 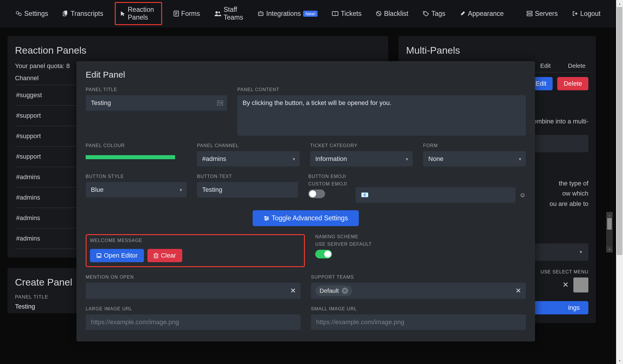 What do you see at coordinates (382, 90) in the screenshot?
I see `panel-content-label: PANEL CONTENT` at bounding box center [382, 90].